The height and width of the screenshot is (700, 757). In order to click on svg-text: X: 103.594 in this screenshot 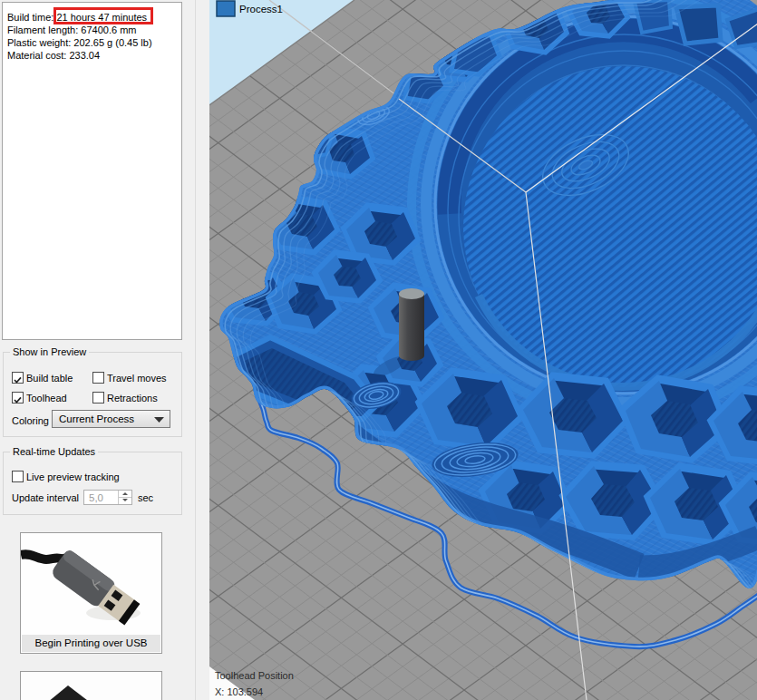, I will do `click(239, 692)`.